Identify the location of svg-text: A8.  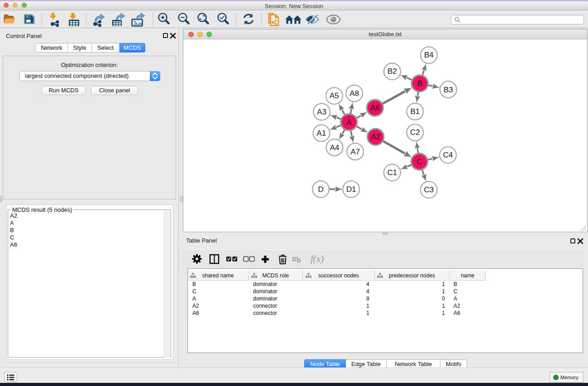
(354, 93).